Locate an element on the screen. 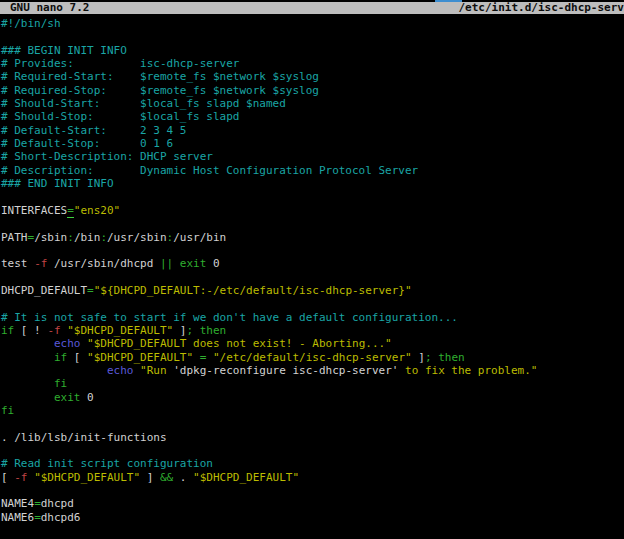  code-line: # Required-Stop: $remote_fs $network $sy… is located at coordinates (312, 90).